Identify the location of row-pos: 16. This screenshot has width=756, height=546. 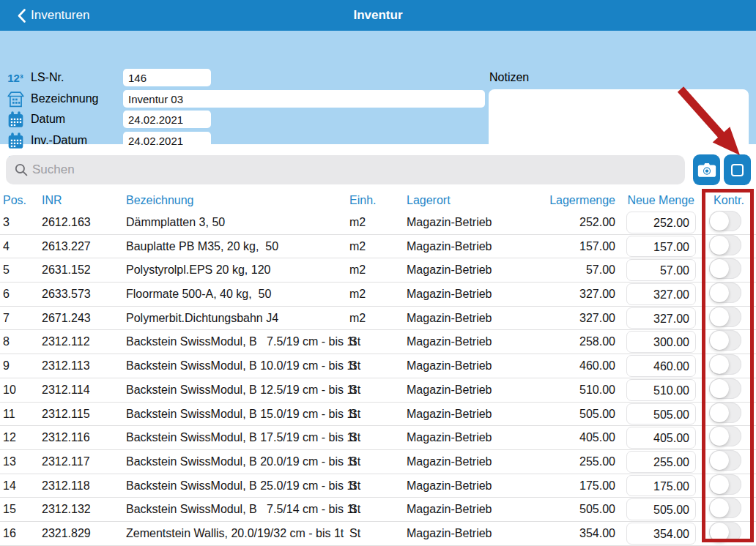
(19, 534).